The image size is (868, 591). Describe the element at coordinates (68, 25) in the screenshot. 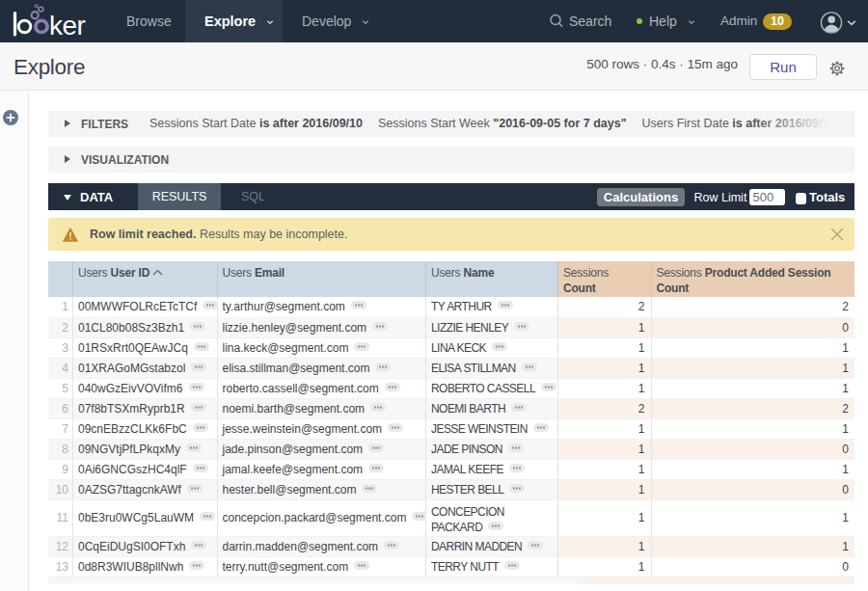

I see `svg-text: ker` at that location.